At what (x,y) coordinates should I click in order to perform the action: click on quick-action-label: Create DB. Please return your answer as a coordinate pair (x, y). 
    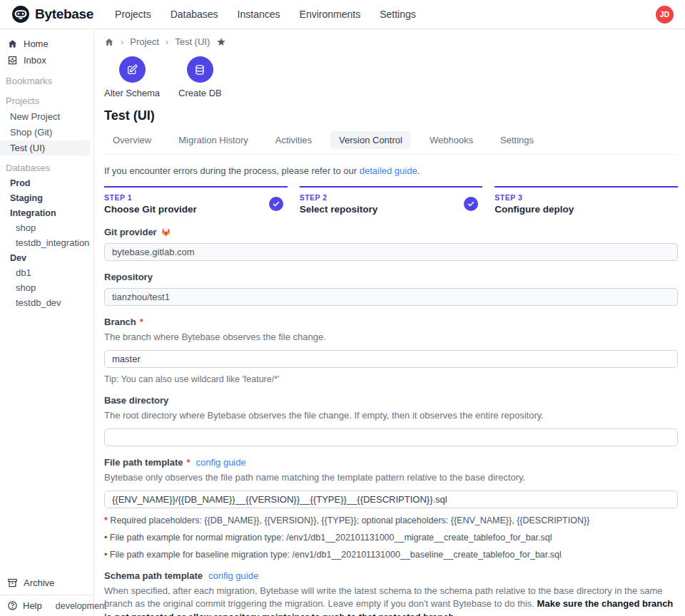
    Looking at the image, I should click on (200, 93).